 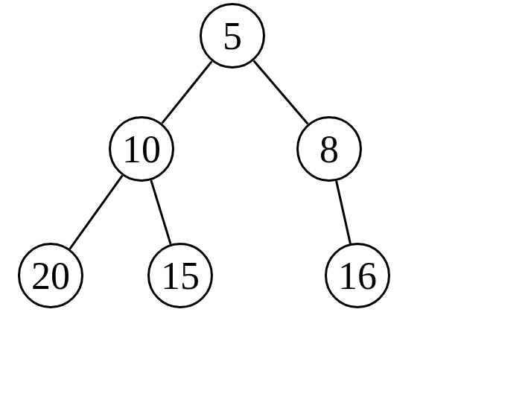 I want to click on edge-n10-n15, so click(x=161, y=212).